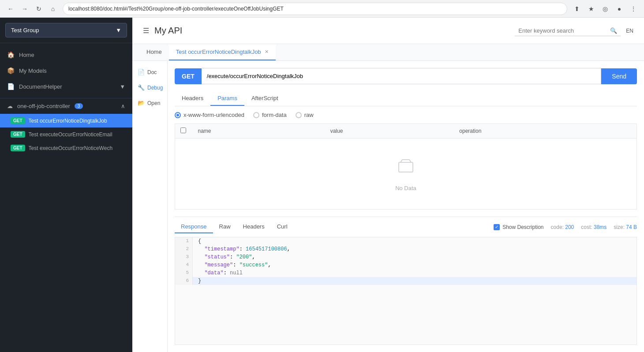  What do you see at coordinates (545, 131) in the screenshot?
I see `th-operation: operation` at bounding box center [545, 131].